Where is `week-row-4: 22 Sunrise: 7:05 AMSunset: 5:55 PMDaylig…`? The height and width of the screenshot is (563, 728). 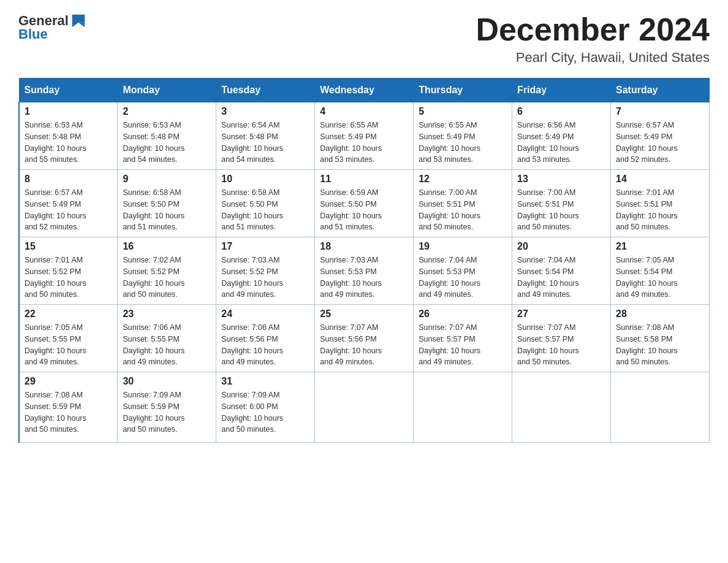 week-row-4: 22 Sunrise: 7:05 AMSunset: 5:55 PMDaylig… is located at coordinates (364, 339).